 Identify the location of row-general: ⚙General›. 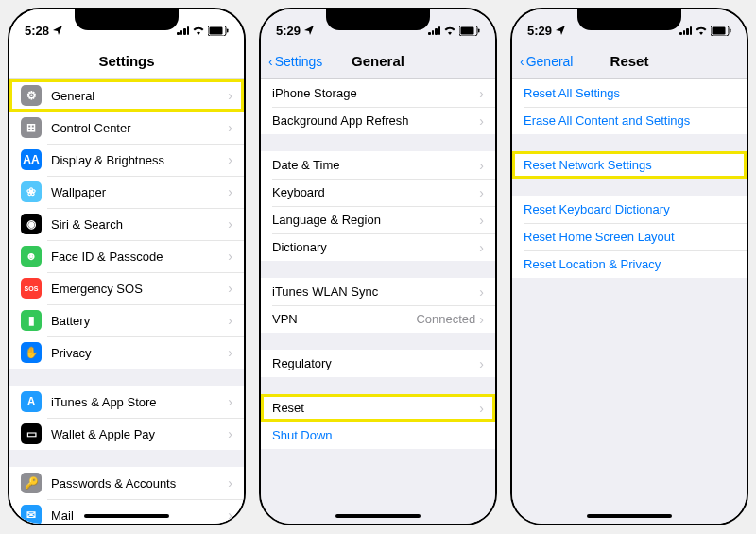
(127, 95).